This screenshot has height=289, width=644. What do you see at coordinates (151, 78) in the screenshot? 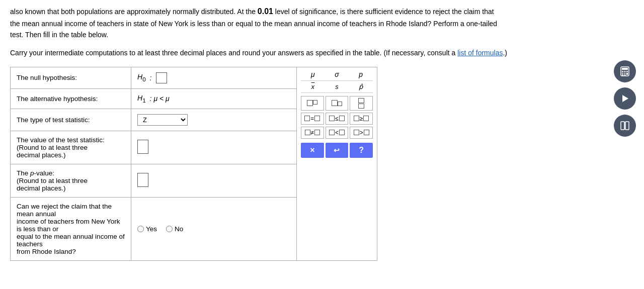
I see `null-colon: :` at bounding box center [151, 78].